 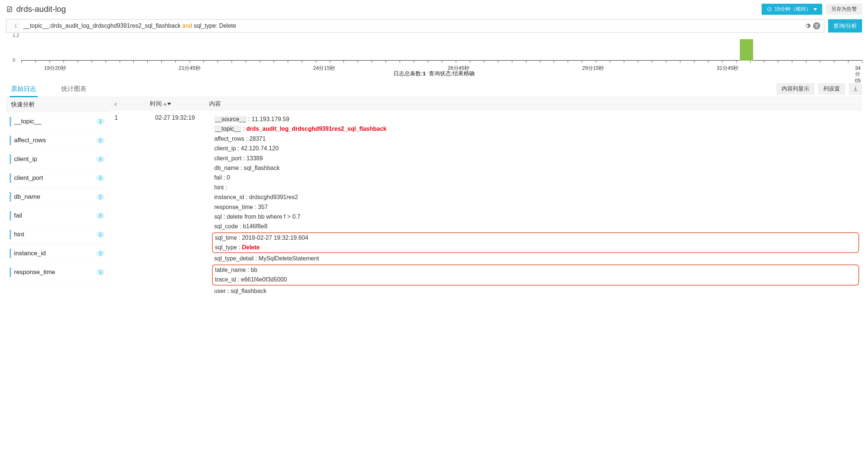 I want to click on content-column-display-button: 内容列显示, so click(x=796, y=89).